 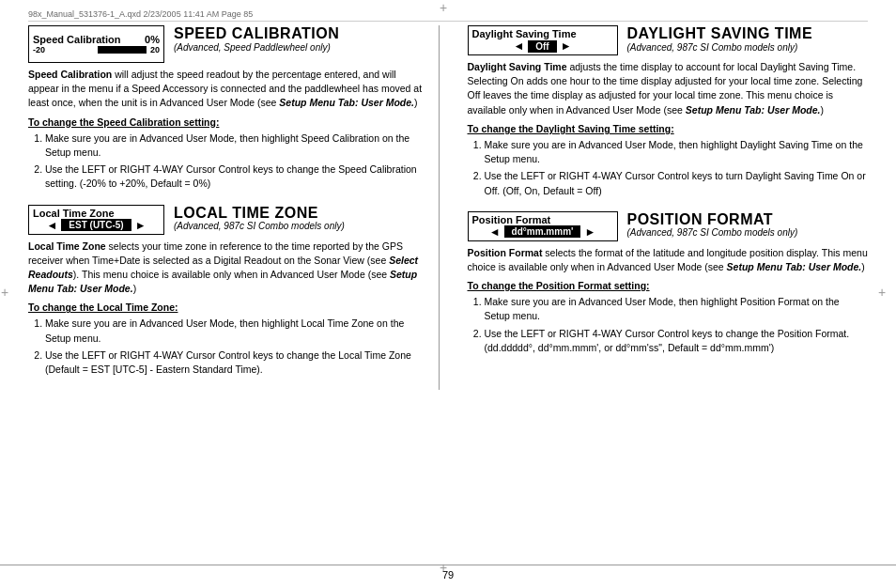 What do you see at coordinates (229, 307) in the screenshot?
I see `local-time-zone-change-heading: To change the Local Time Zone:` at bounding box center [229, 307].